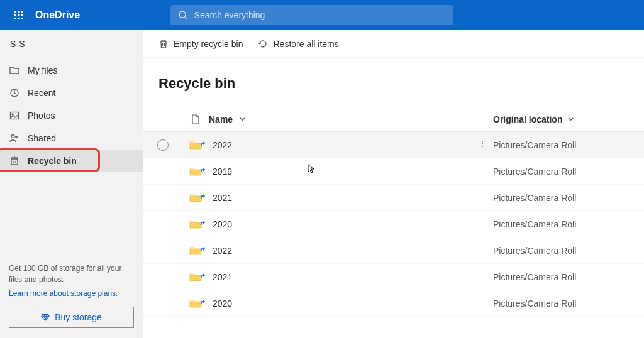 The height and width of the screenshot is (338, 644). What do you see at coordinates (63, 293) in the screenshot?
I see `promo-link: Learn more about storage plans.` at bounding box center [63, 293].